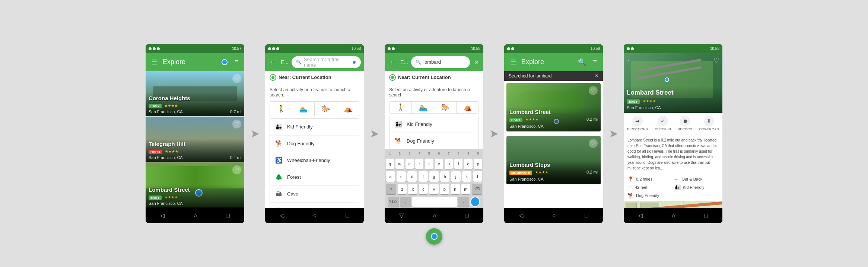 This screenshot has height=267, width=868. Describe the element at coordinates (468, 107) in the screenshot. I see `activity-camping-3: ⛺` at that location.